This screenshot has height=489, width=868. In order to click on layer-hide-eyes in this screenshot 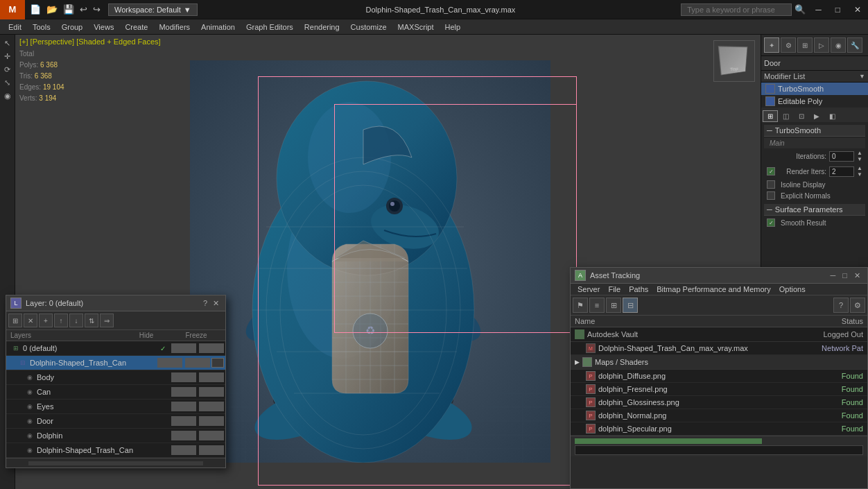, I will do `click(184, 406)`.